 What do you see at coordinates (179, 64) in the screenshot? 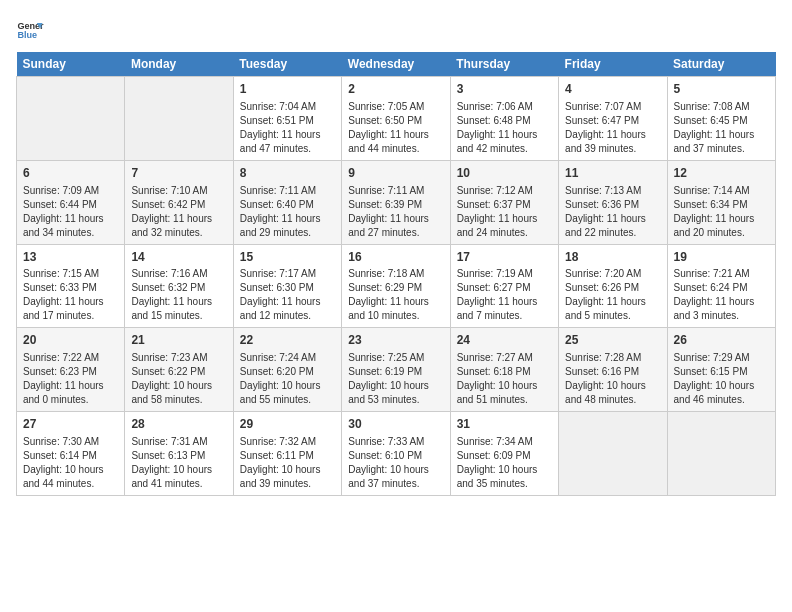
I see `col-header-monday: Monday` at bounding box center [179, 64].